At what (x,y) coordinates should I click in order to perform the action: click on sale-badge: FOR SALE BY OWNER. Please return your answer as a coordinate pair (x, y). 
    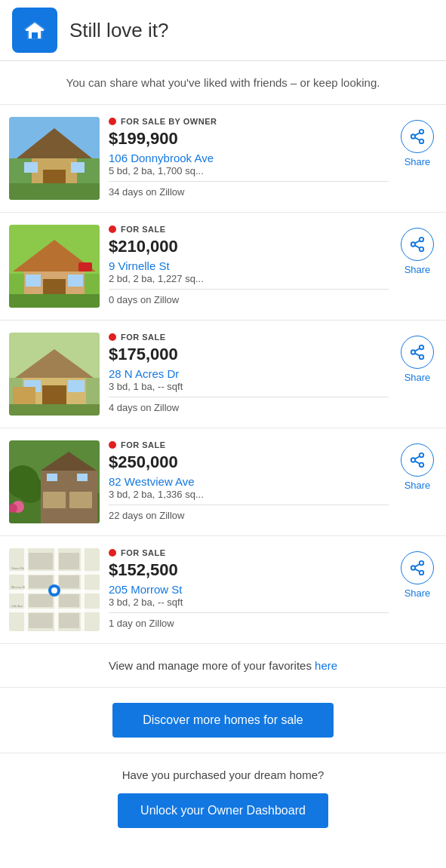
    Looking at the image, I should click on (249, 121).